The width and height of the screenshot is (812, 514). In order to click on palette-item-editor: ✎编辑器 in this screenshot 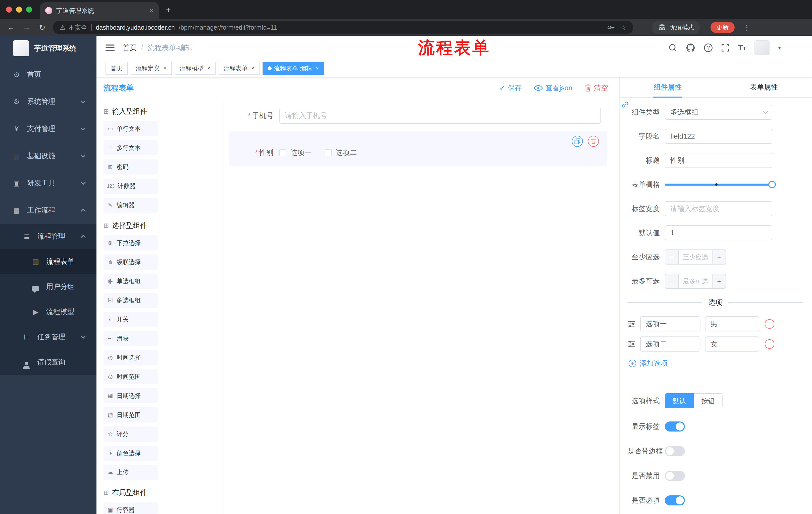, I will do `click(131, 205)`.